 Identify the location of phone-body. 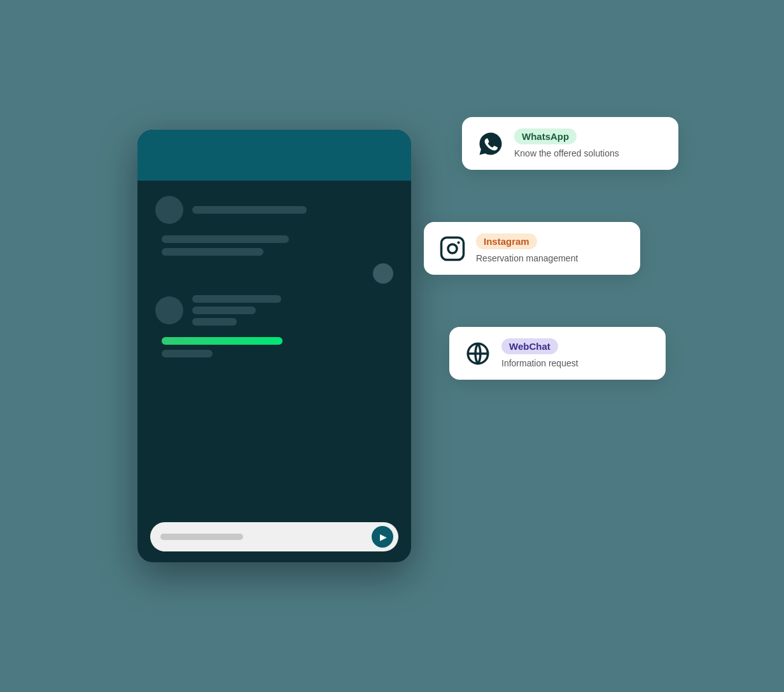
(274, 277).